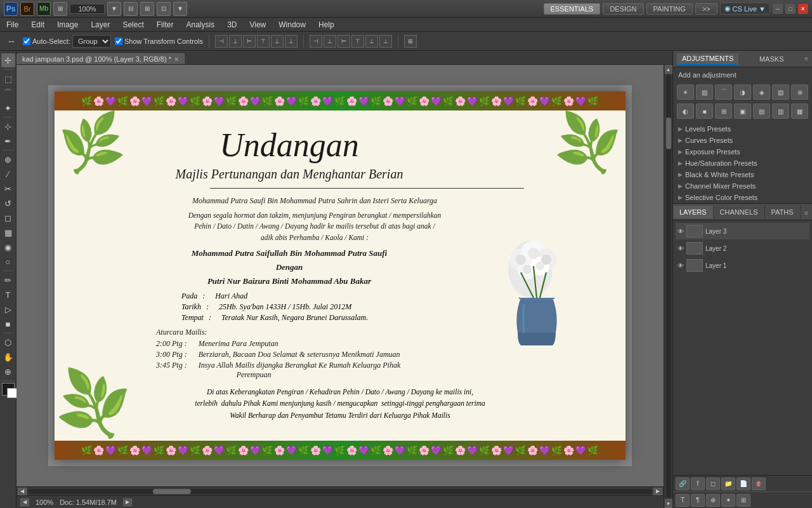 Image resolution: width=812 pixels, height=508 pixels. Describe the element at coordinates (8, 189) in the screenshot. I see `clone-tool: ✂` at that location.